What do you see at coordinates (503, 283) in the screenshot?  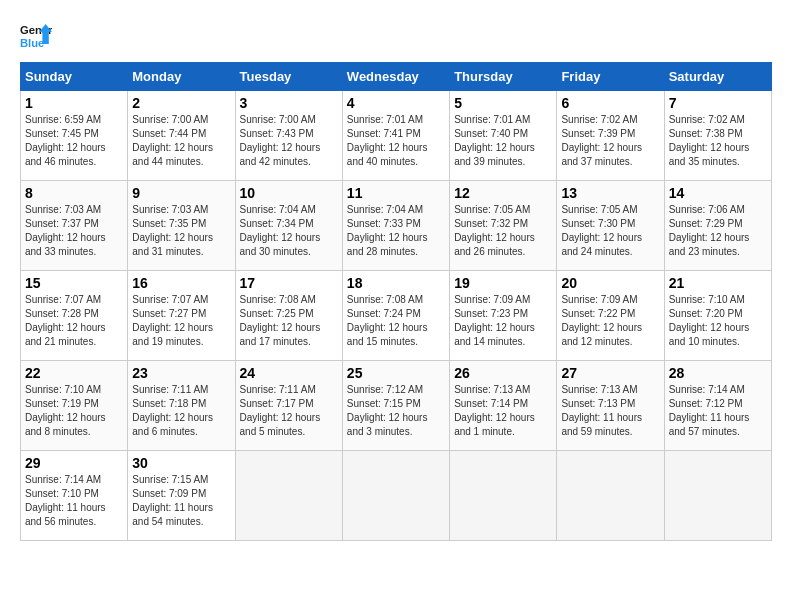 I see `day-number: 19` at bounding box center [503, 283].